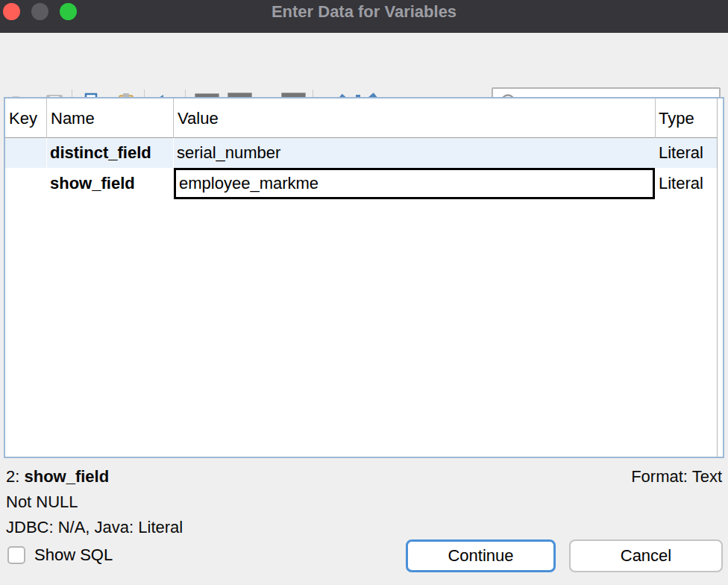  Describe the element at coordinates (415, 184) in the screenshot. I see `value-edit-input` at that location.